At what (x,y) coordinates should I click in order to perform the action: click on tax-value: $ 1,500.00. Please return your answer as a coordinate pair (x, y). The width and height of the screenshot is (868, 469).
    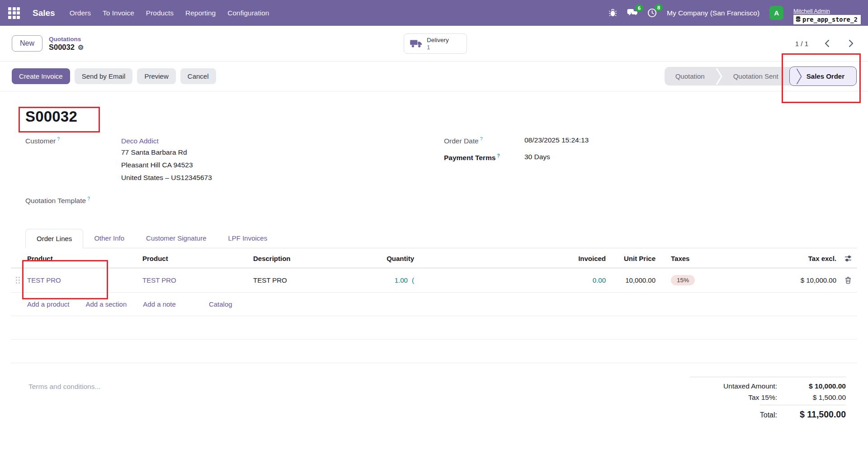
    Looking at the image, I should click on (811, 398).